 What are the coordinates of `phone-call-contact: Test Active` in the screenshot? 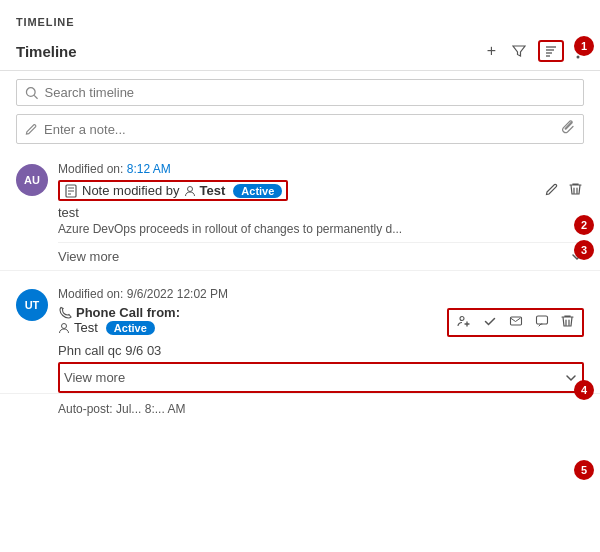 It's located at (119, 328).